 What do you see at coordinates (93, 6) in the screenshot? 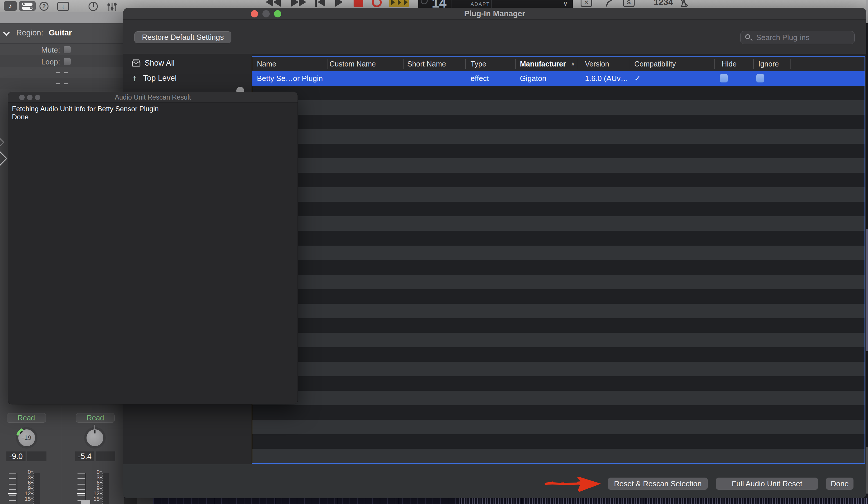
I see `tuner-icon` at bounding box center [93, 6].